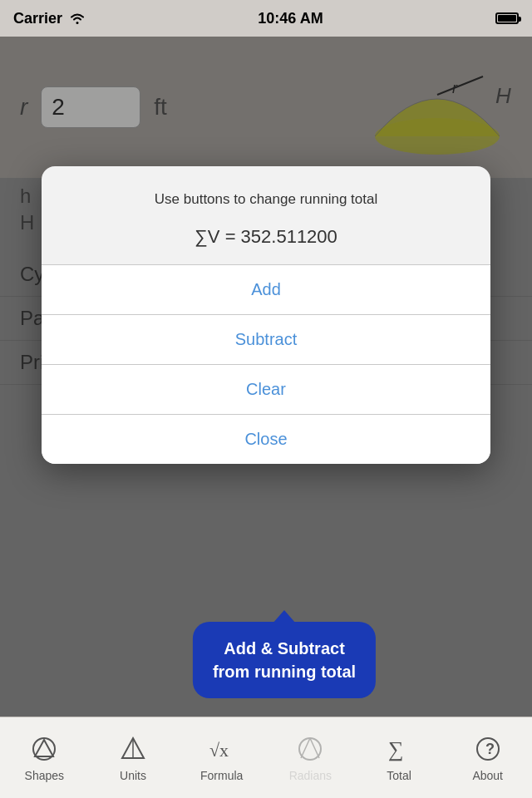 Image resolution: width=532 pixels, height=798 pixels. What do you see at coordinates (290, 18) in the screenshot?
I see `status-time: 10:46 AM` at bounding box center [290, 18].